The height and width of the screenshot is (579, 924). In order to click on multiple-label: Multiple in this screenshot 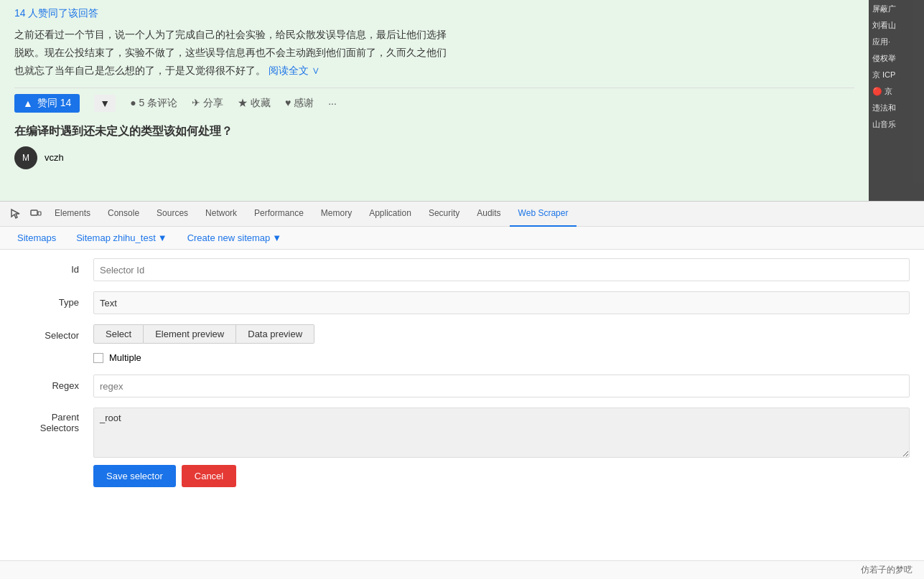, I will do `click(125, 357)`.